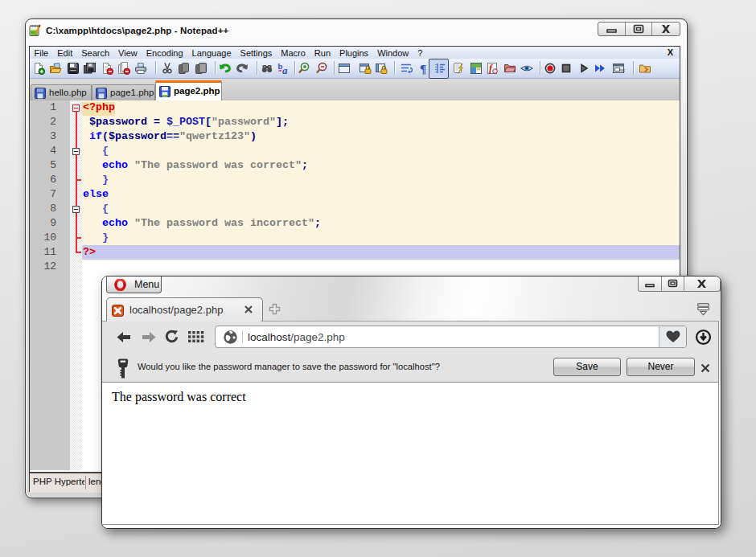 The image size is (756, 557). What do you see at coordinates (285, 69) in the screenshot?
I see `svg-text: a` at bounding box center [285, 69].